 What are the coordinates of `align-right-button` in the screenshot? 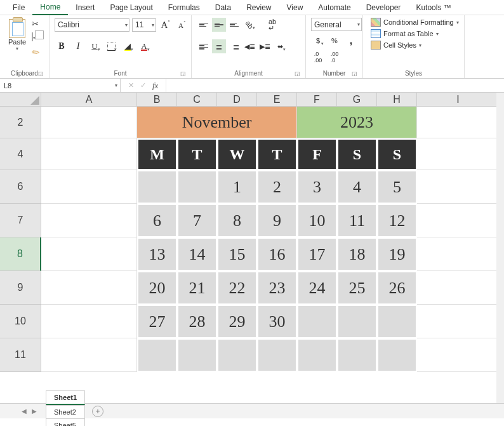 It's located at (234, 46).